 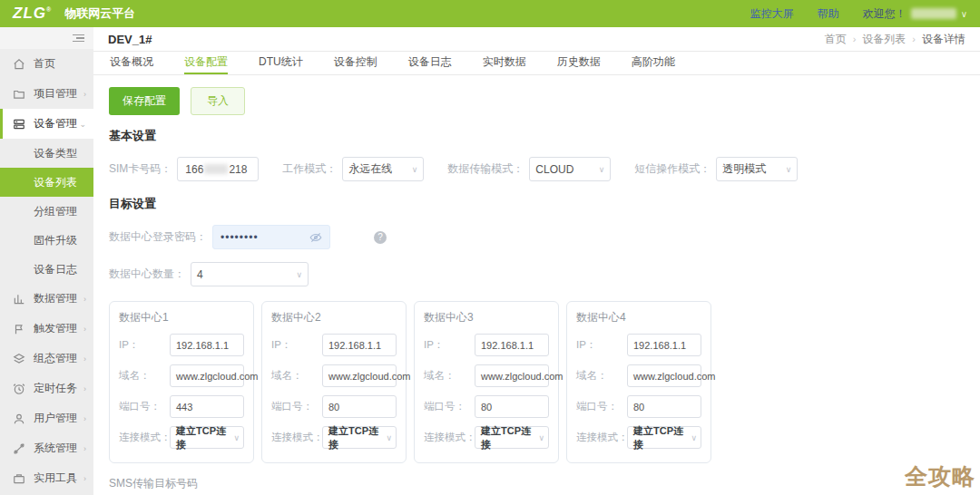 What do you see at coordinates (383, 169) in the screenshot?
I see `work-mode-select: 永远在线 ∨` at bounding box center [383, 169].